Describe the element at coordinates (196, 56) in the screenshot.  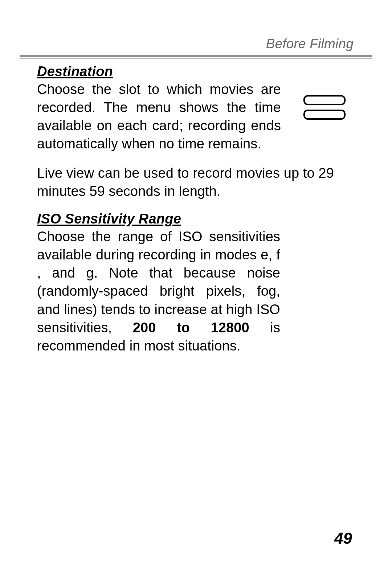
I see `header-rule-thick` at that location.